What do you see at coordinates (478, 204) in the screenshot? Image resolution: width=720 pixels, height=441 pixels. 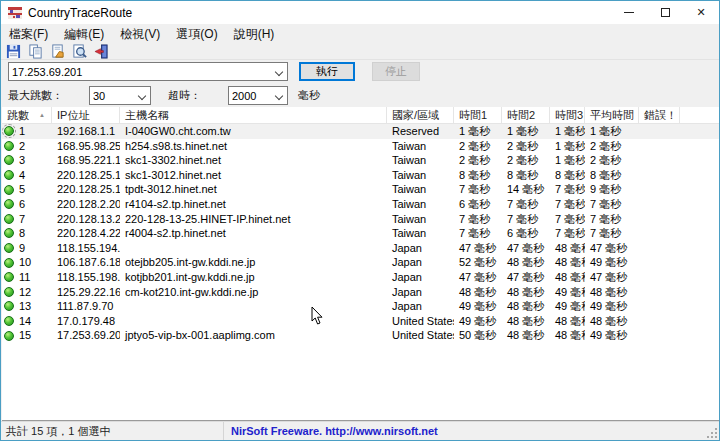 I see `t1-cell: 6 毫秒` at bounding box center [478, 204].